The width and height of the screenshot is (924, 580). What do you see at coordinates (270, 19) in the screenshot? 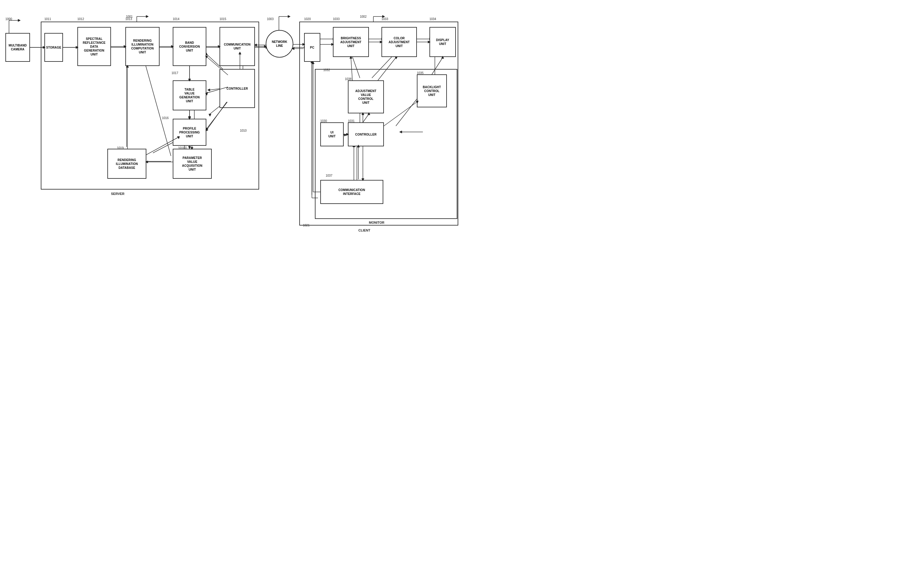
I see `ref-1003: 1003` at bounding box center [270, 19].